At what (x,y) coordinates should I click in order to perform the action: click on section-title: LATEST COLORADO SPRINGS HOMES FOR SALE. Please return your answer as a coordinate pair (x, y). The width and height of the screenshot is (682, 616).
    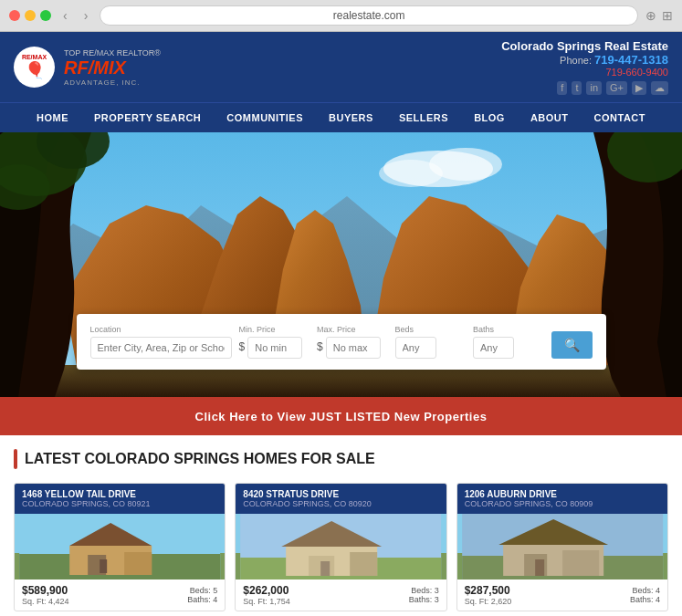
    Looking at the image, I should click on (341, 459).